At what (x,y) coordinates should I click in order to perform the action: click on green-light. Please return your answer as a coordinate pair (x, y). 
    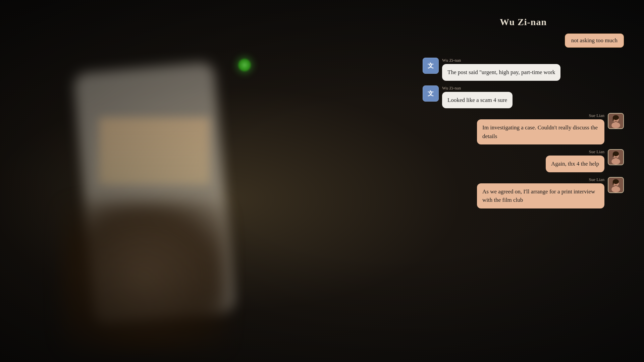
    Looking at the image, I should click on (245, 65).